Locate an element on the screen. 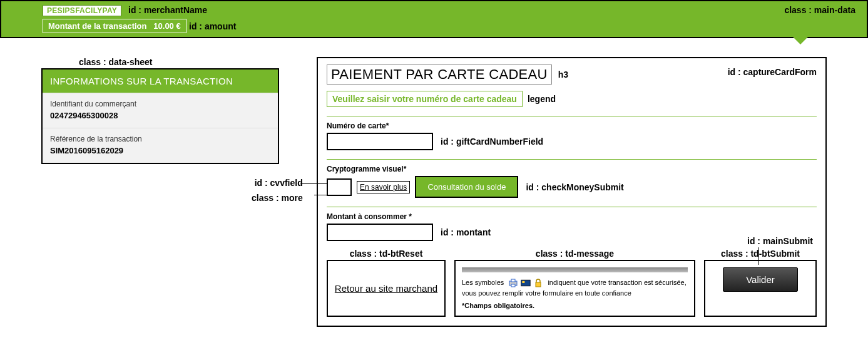 The image size is (868, 345). data-sheet-header: INFORMATIONS SUR LA TRANSACTION is located at coordinates (160, 81).